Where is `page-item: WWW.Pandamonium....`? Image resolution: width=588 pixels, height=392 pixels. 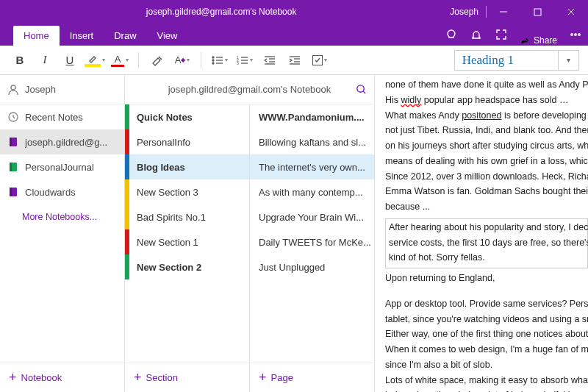
page-item: WWW.Pandamonium.... is located at coordinates (312, 117).